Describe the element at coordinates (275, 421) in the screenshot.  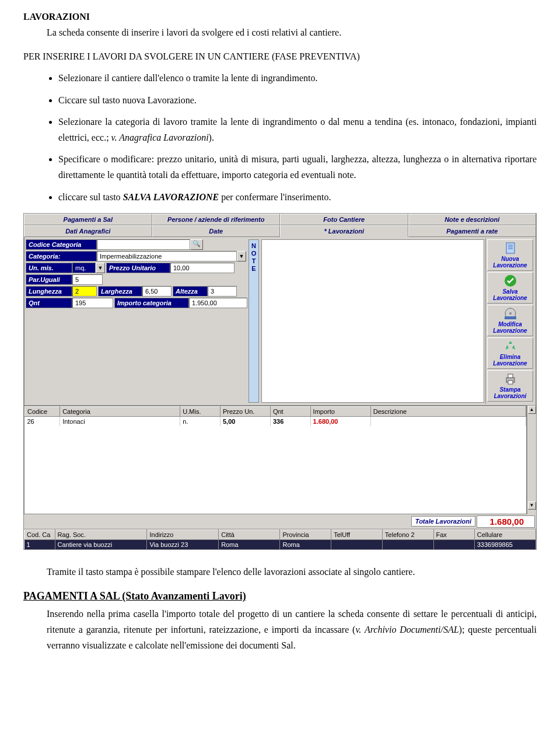
I see `table-row: 26 Intonaci n. 5,00 336 1.680,00` at that location.